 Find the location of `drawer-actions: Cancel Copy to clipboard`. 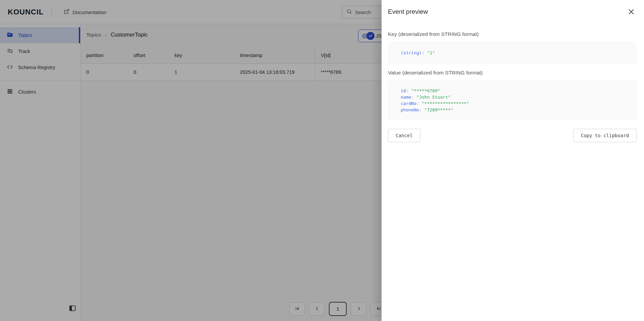

drawer-actions: Cancel Copy to clipboard is located at coordinates (512, 136).